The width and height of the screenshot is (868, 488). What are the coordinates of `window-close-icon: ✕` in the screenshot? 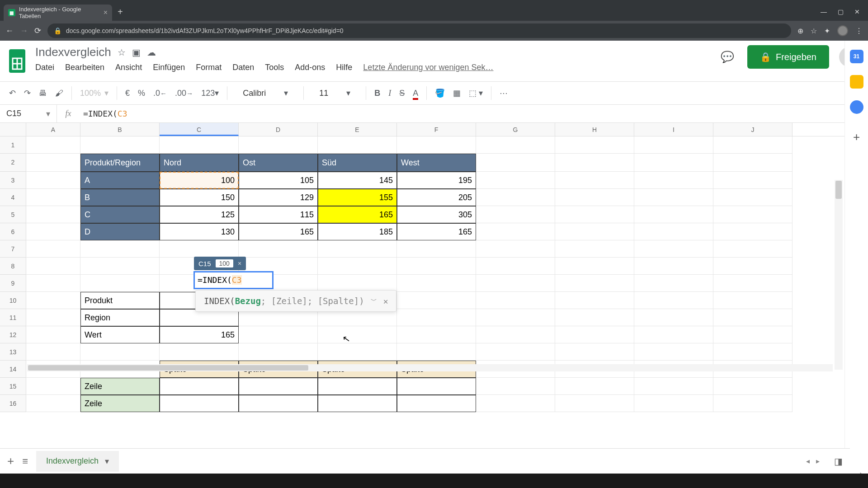 It's located at (857, 12).